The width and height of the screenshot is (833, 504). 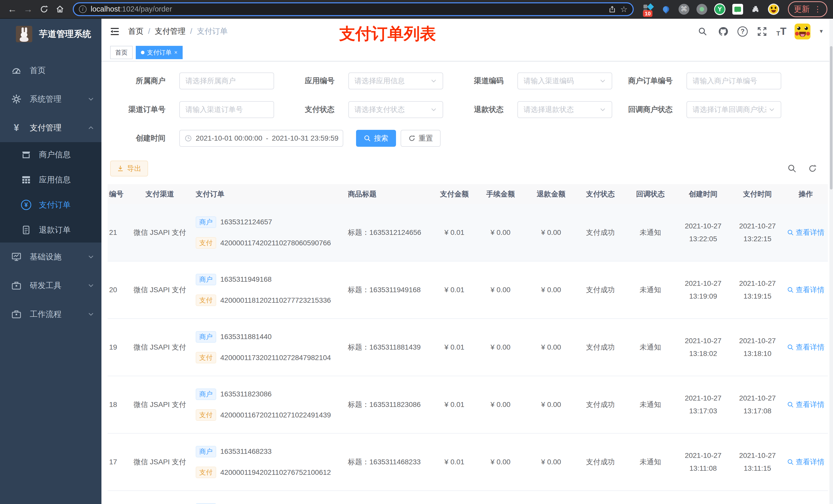 I want to click on breadcrumb-pay-manage: 支付管理, so click(x=164, y=31).